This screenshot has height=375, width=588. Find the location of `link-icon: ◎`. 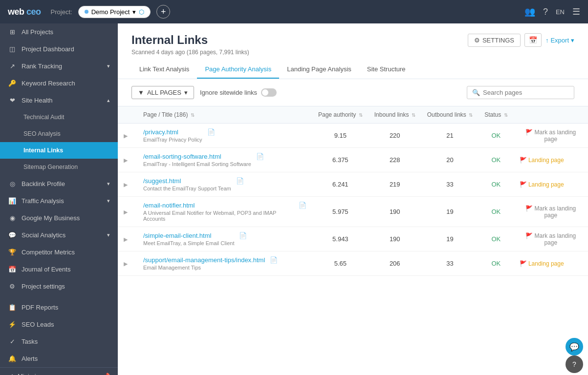

link-icon: ◎ is located at coordinates (12, 184).